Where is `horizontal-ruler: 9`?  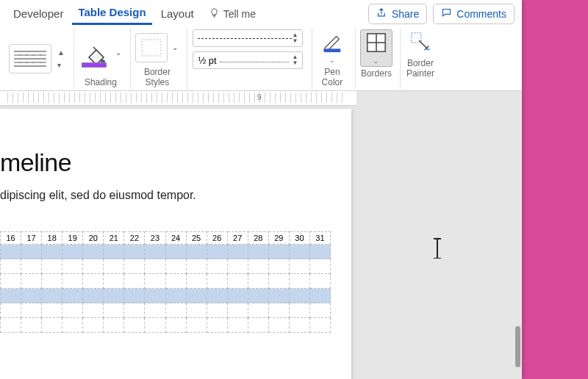 horizontal-ruler: 9 is located at coordinates (178, 98).